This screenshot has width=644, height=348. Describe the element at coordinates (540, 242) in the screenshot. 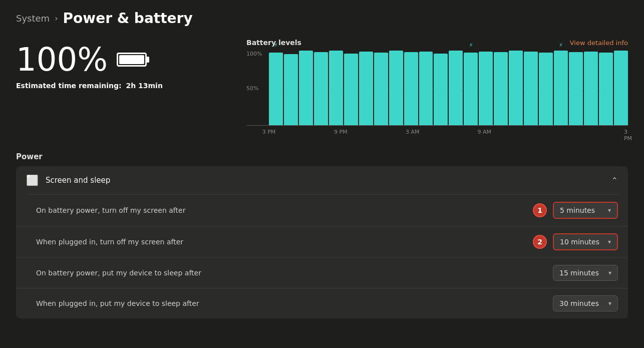

I see `annotation-badge: 2` at that location.